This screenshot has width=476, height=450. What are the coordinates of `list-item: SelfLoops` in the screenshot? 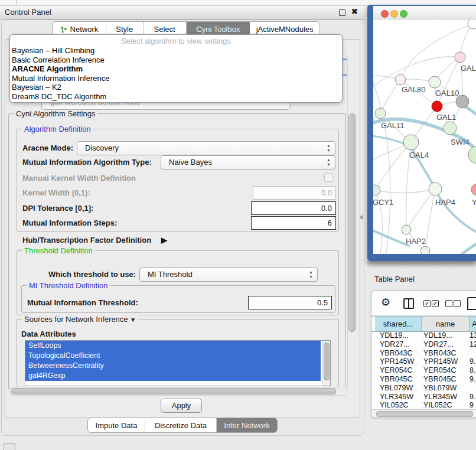 It's located at (173, 346).